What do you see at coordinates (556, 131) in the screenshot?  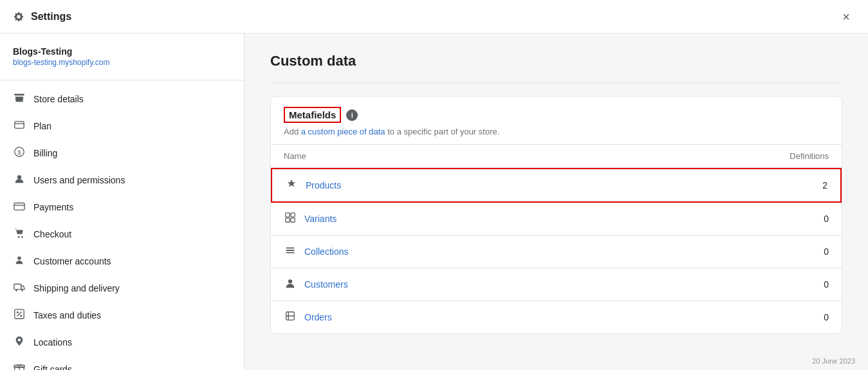 I see `metafields-description: Add a custom piece of data to a specific…` at bounding box center [556, 131].